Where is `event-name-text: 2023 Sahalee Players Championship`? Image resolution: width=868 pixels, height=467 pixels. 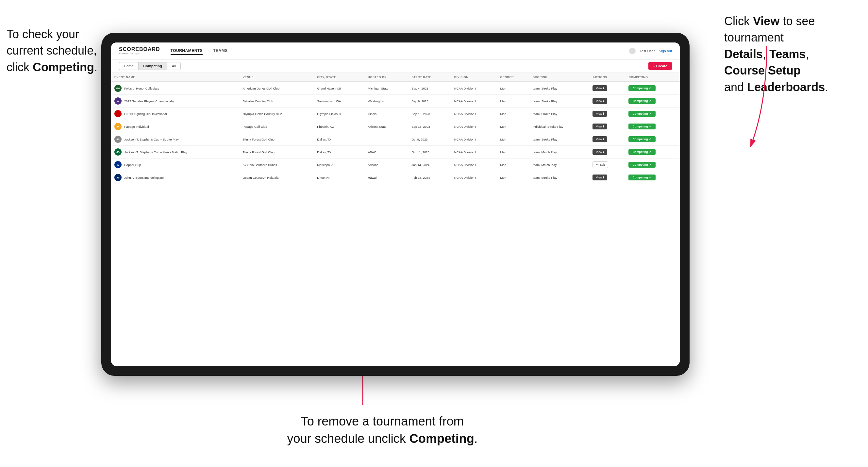
event-name-text: 2023 Sahalee Players Championship is located at coordinates (150, 101).